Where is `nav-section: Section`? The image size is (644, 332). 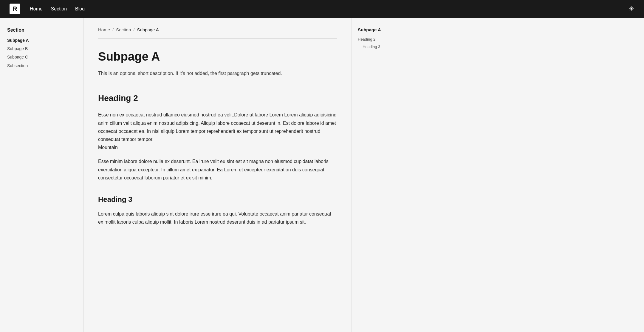 nav-section: Section is located at coordinates (59, 9).